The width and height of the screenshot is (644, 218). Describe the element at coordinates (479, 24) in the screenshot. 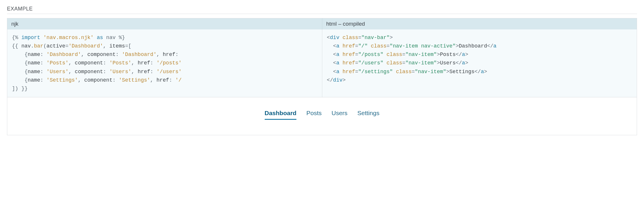

I see `tab-html-compiled: html – compiled` at that location.